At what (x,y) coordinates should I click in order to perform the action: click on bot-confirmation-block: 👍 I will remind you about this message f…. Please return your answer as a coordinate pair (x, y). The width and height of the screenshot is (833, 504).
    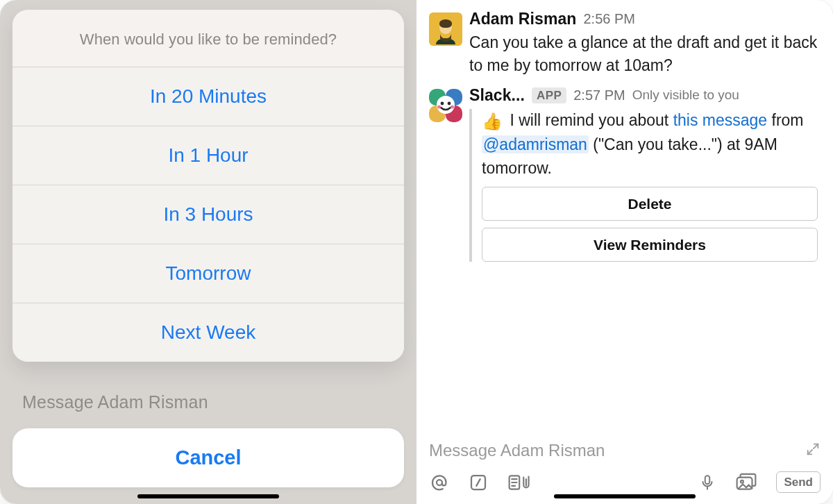
    Looking at the image, I should click on (644, 185).